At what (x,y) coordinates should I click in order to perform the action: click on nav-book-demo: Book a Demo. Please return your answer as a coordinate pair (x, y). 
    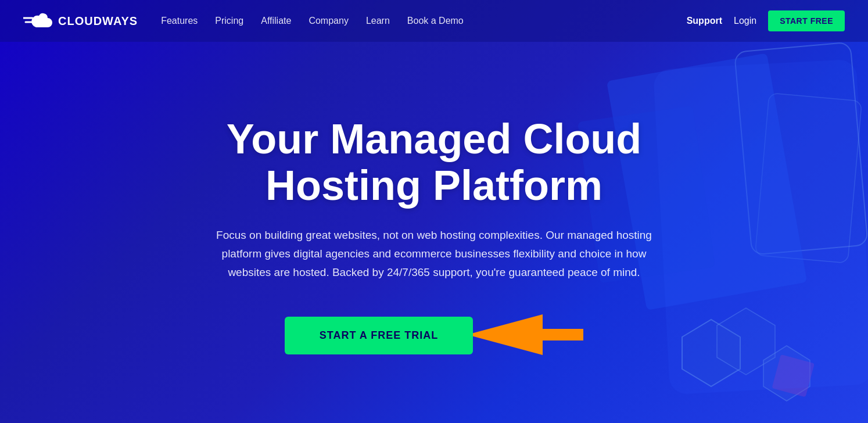
    Looking at the image, I should click on (436, 21).